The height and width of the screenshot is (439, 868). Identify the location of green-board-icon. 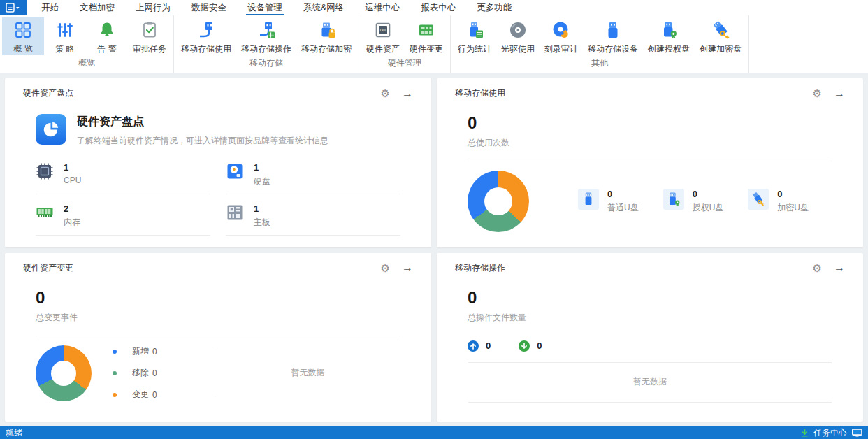
(426, 30).